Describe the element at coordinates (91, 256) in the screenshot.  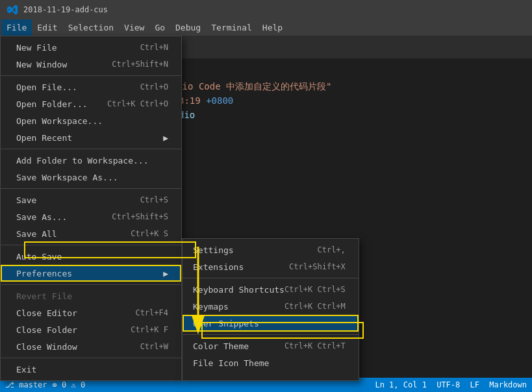
I see `file-menu-auto-save: Auto Save` at that location.